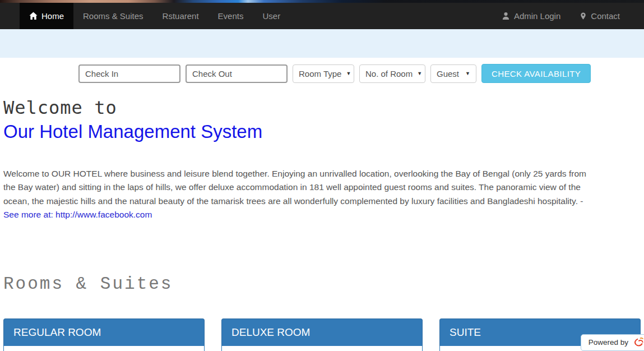 Image resolution: width=644 pixels, height=351 pixels. What do you see at coordinates (180, 16) in the screenshot?
I see `nav-item-restaurant: Rstuarent` at bounding box center [180, 16].